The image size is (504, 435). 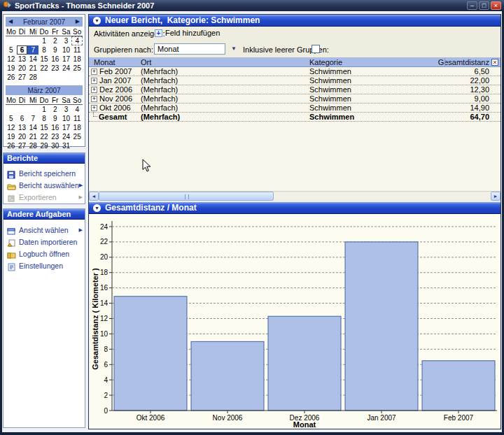 I want to click on maximize-button: □, so click(x=484, y=6).